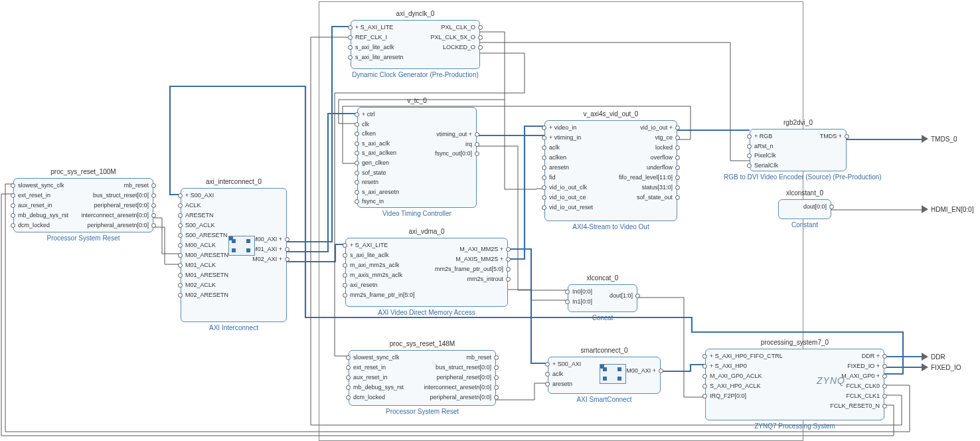  What do you see at coordinates (422, 378) in the screenshot?
I see `block-proc_sys_reset_148M: proc_sys_reset_148MProcessor System Rese…` at bounding box center [422, 378].